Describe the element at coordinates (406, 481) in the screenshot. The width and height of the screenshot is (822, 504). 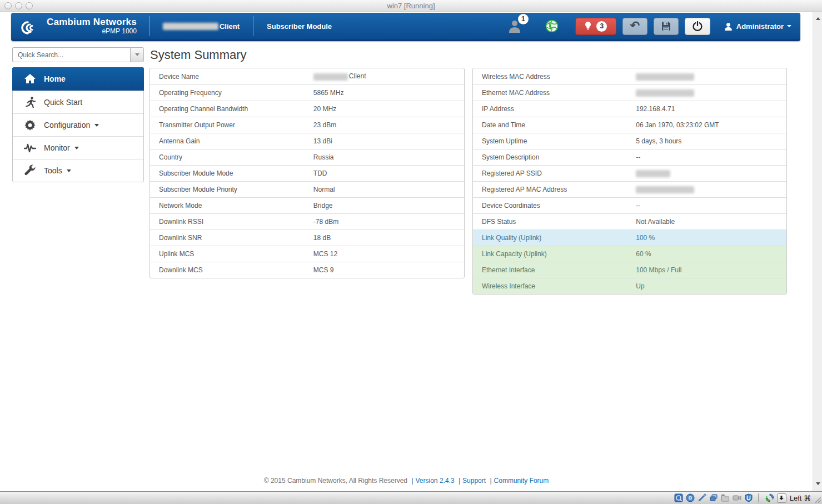
I see `page-footer: © 2015 Cambium Networks, All Rights Rese…` at that location.